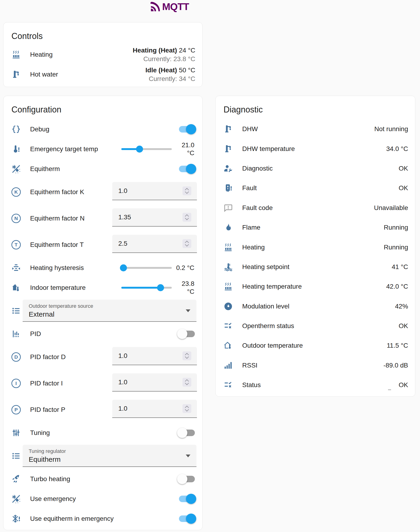  Describe the element at coordinates (396, 365) in the screenshot. I see `row-value: -89.0 dB` at that location.